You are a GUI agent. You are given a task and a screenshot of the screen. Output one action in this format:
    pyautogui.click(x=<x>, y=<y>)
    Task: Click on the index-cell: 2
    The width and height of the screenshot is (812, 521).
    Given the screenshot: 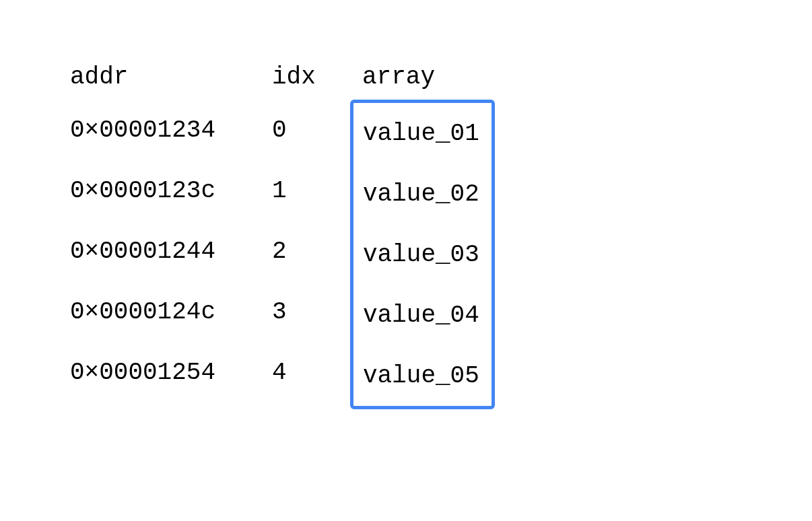 What is the action you would take?
    pyautogui.click(x=310, y=251)
    